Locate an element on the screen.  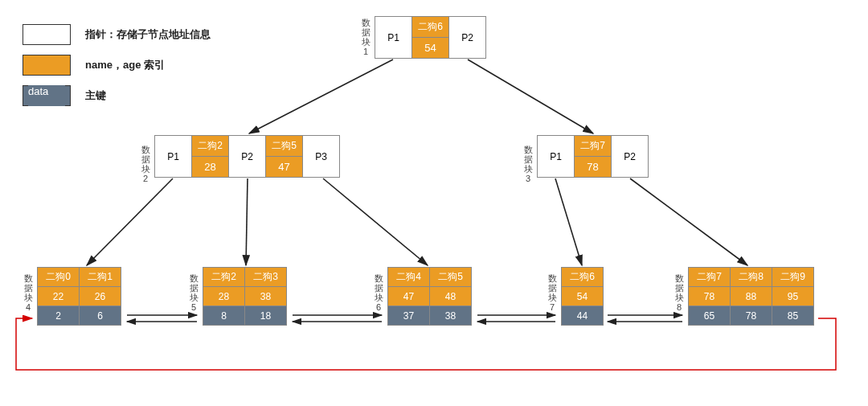
block-label-6: 数据块6 is located at coordinates (379, 293).